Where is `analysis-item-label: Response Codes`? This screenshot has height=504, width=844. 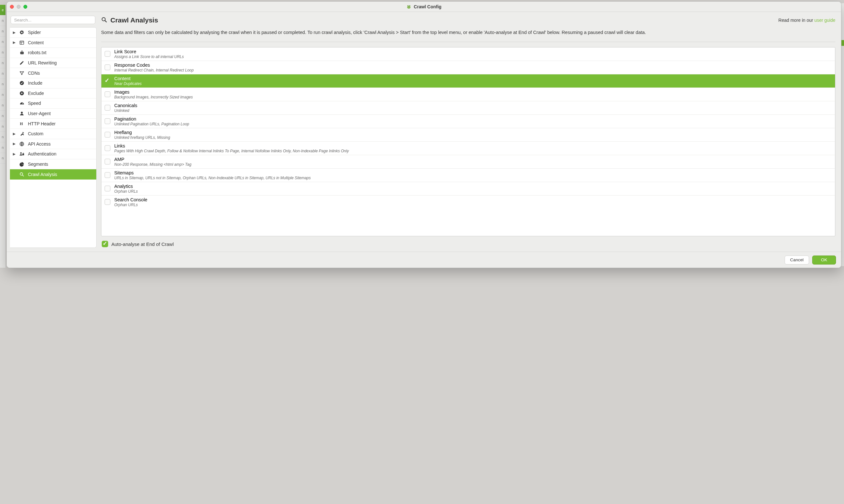
analysis-item-label: Response Codes is located at coordinates (154, 65).